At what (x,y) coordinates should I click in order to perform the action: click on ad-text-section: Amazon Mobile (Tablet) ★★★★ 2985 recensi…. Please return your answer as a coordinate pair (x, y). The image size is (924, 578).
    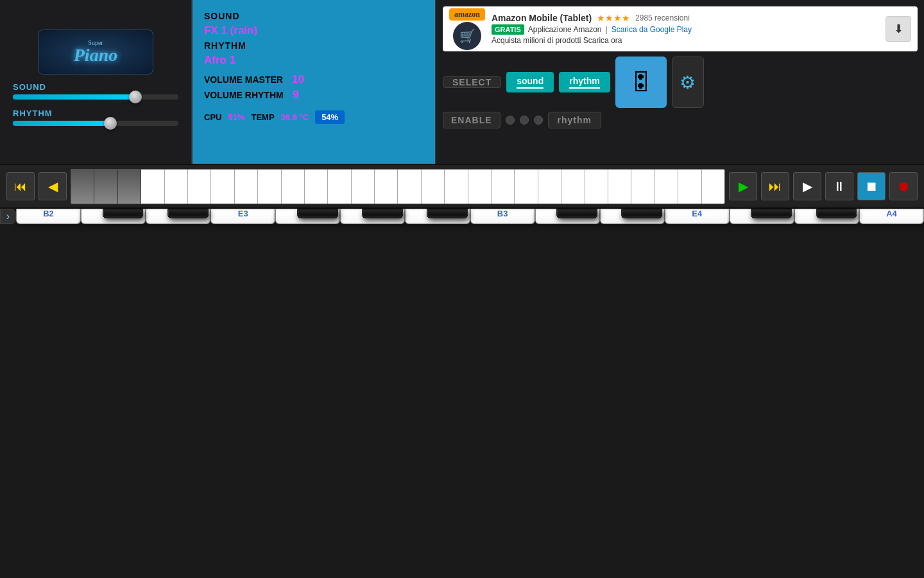
    Looking at the image, I should click on (685, 29).